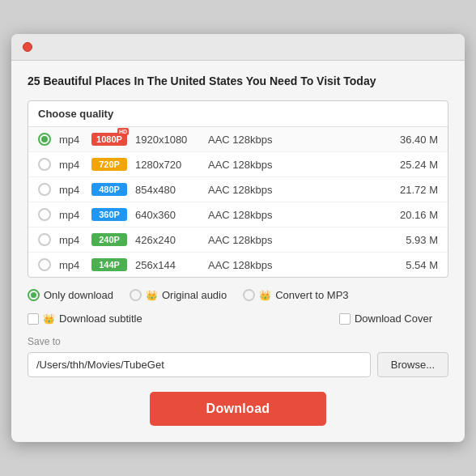 The height and width of the screenshot is (476, 476). I want to click on download-subtitle-option: 👑 Download subtitle, so click(85, 319).